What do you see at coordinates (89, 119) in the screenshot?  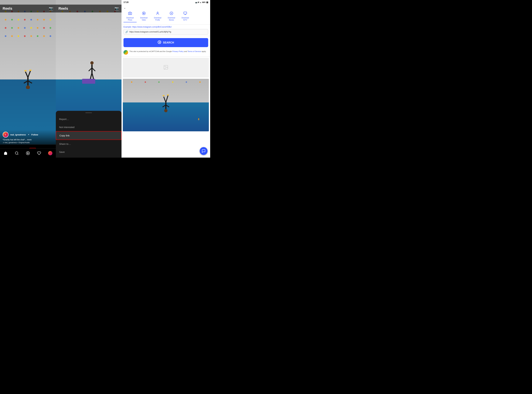 I see `sheet-item-report: Report…` at bounding box center [89, 119].